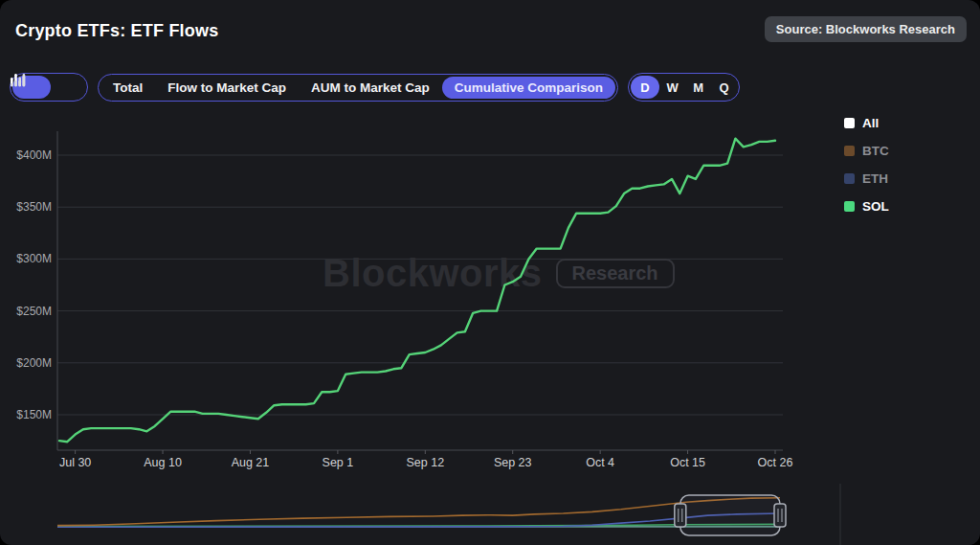 The height and width of the screenshot is (545, 980). I want to click on svg-text: Oct 15, so click(687, 463).